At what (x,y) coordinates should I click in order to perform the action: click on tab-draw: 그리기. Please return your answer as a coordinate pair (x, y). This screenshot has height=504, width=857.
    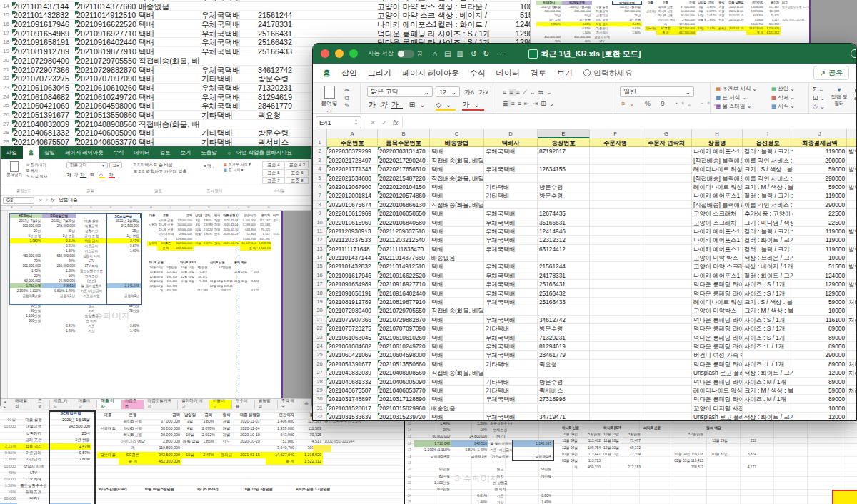
    Looking at the image, I should click on (380, 73).